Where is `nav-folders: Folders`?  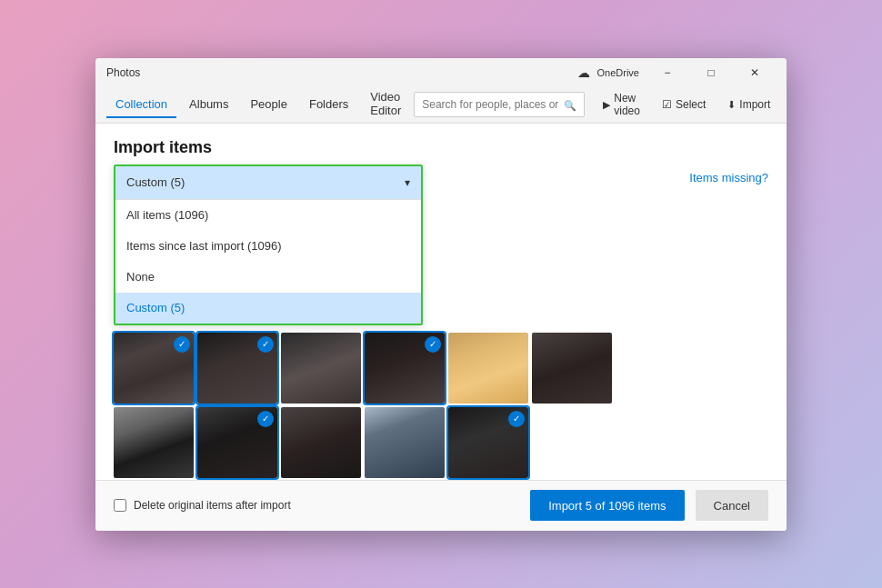
nav-folders: Folders is located at coordinates (329, 105).